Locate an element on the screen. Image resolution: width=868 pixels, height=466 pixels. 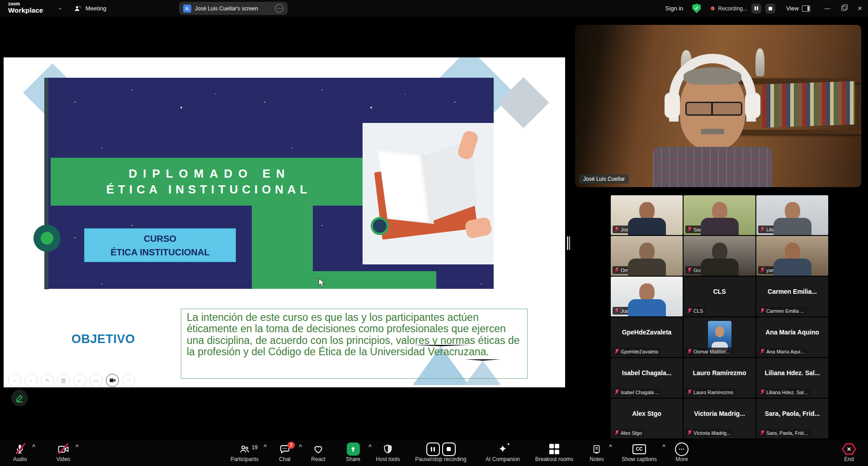
headphone-earcup is located at coordinates (672, 105).